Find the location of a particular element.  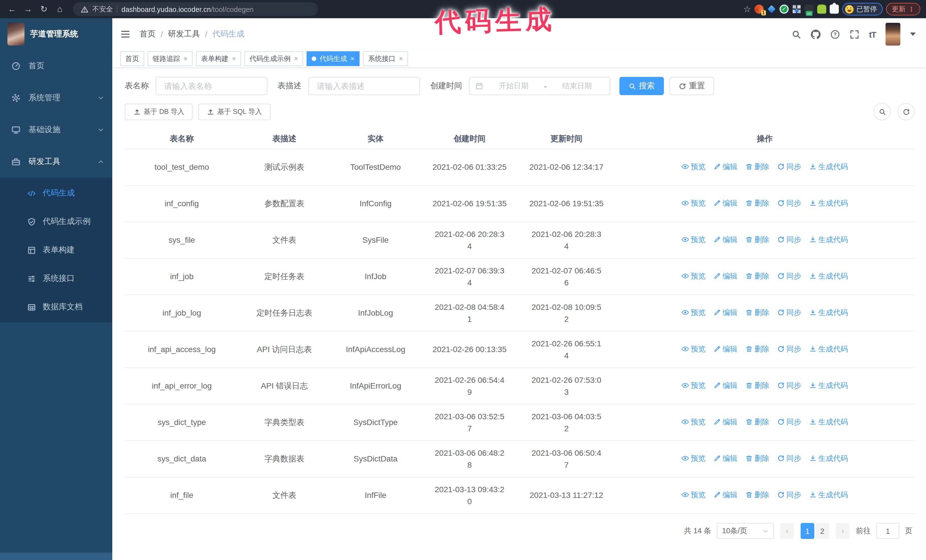

refresh-table-button is located at coordinates (906, 112).